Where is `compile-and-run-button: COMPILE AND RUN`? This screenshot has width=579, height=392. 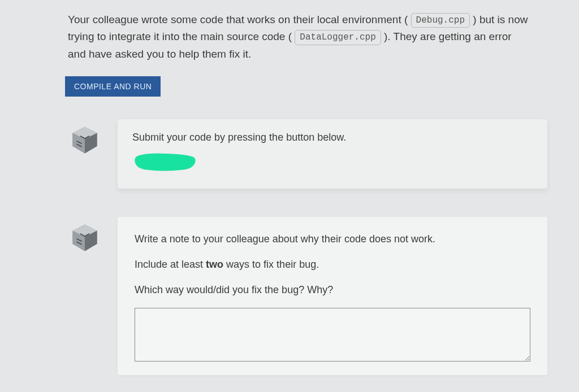
compile-and-run-button: COMPILE AND RUN is located at coordinates (113, 86).